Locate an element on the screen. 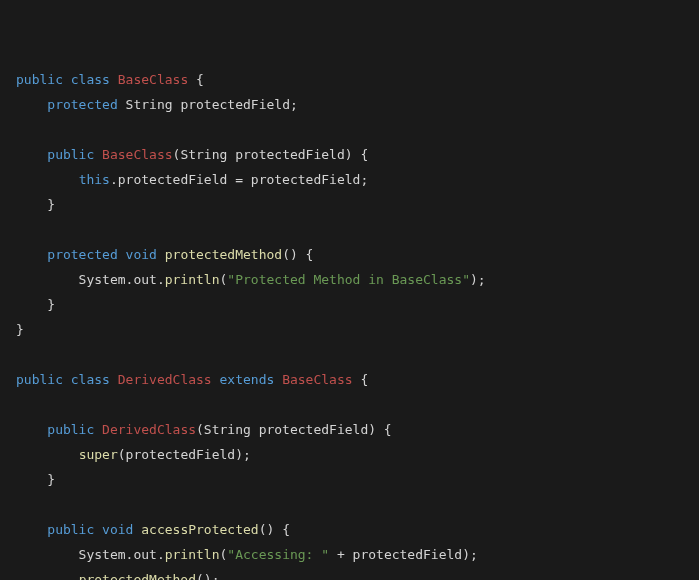 The width and height of the screenshot is (699, 580). code-token: "Protected Method in BaseClass" is located at coordinates (348, 280).